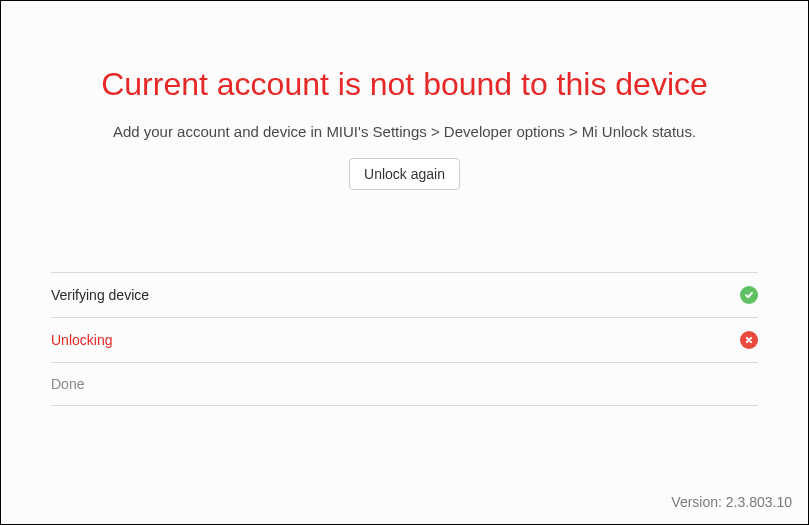 This screenshot has width=809, height=525. Describe the element at coordinates (749, 340) in the screenshot. I see `x-circle-icon` at that location.